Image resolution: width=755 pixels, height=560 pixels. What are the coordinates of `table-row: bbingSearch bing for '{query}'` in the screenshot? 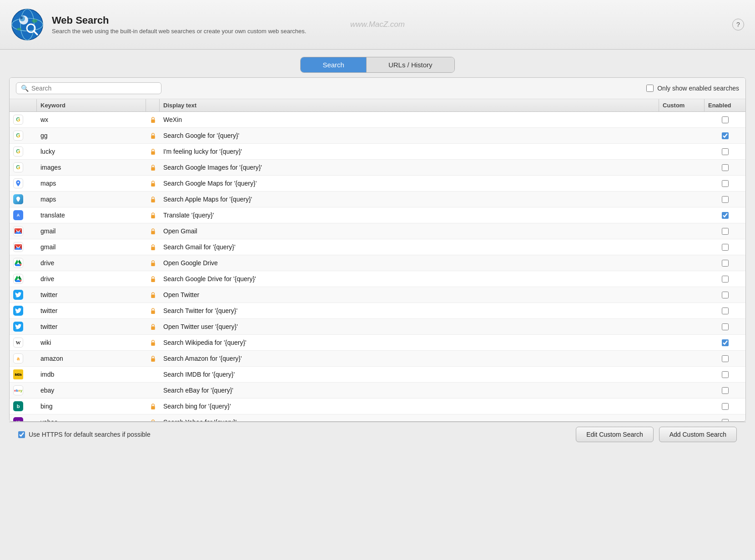 It's located at (378, 407).